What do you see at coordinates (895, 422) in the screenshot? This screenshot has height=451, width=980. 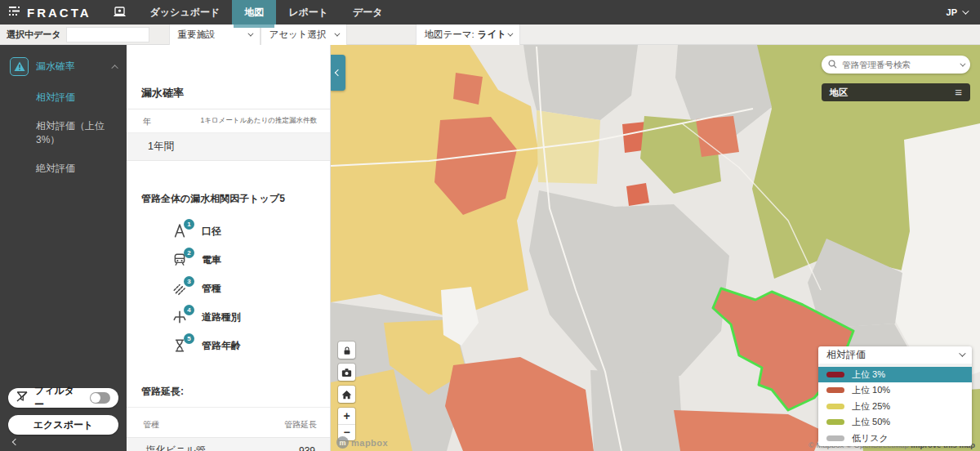 I see `legend-item-top50: 上位 50%` at bounding box center [895, 422].